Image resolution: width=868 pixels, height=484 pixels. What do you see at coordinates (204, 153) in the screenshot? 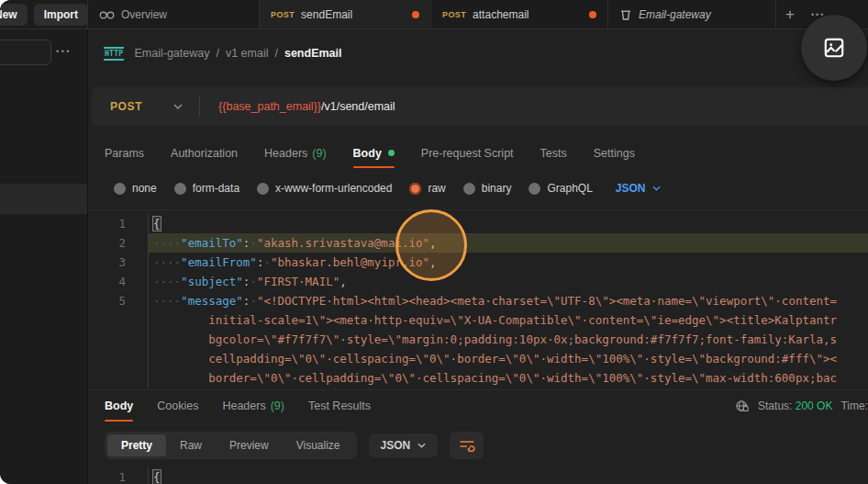
I see `tab-label: Authorization` at bounding box center [204, 153].